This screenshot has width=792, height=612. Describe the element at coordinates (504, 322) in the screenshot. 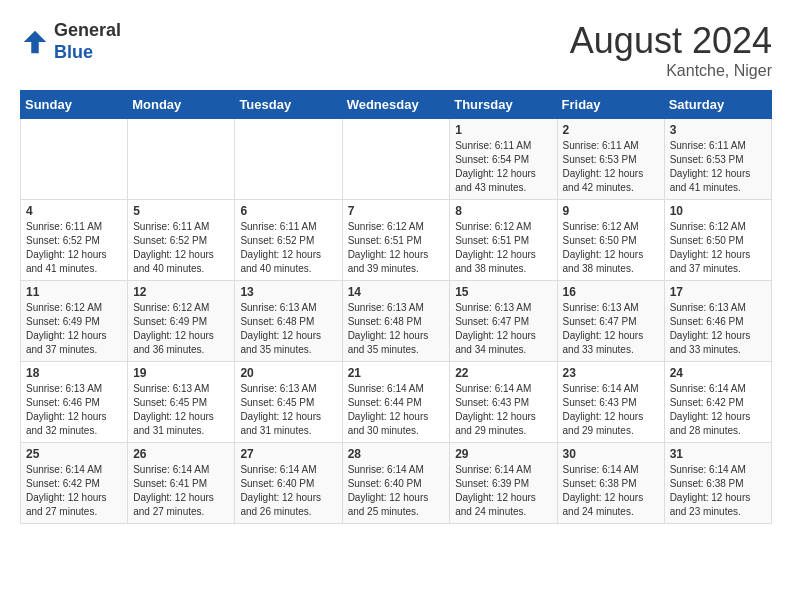

I see `calendar-cell: 15Sunrise: 6:13 AM Sunset: 6:47 PM Dayli…` at that location.